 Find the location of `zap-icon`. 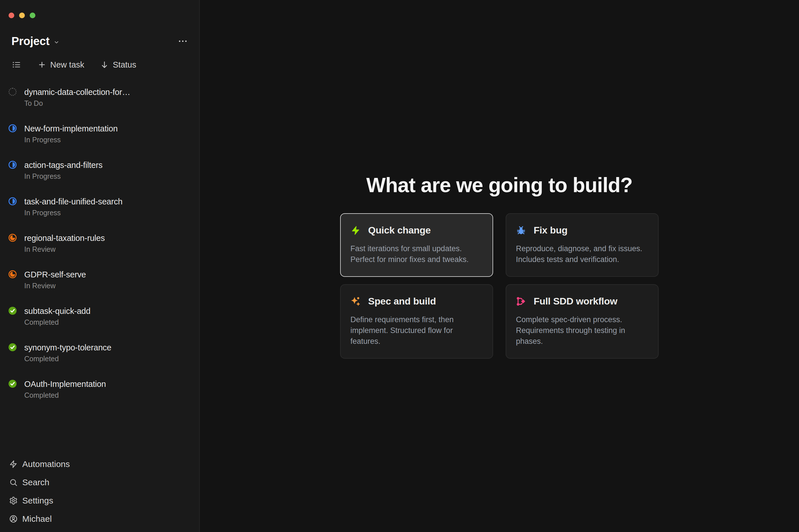

zap-icon is located at coordinates (14, 464).